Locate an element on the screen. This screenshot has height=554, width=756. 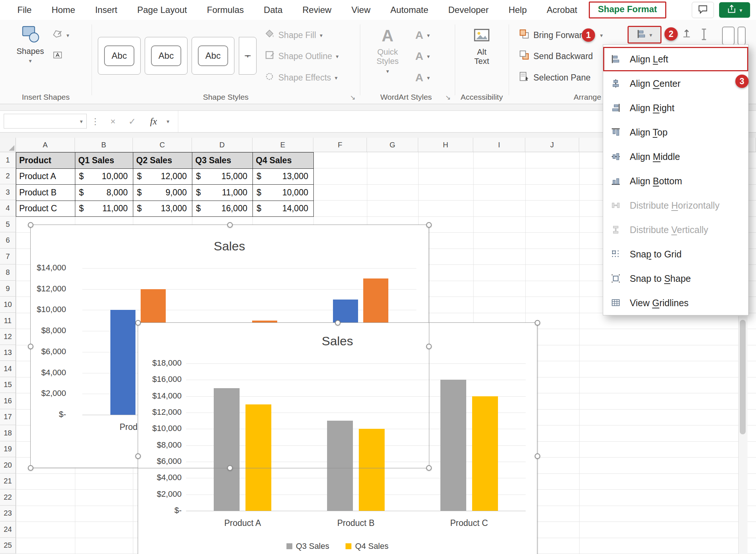
chevron-down-icon: ▾ is located at coordinates (168, 122).